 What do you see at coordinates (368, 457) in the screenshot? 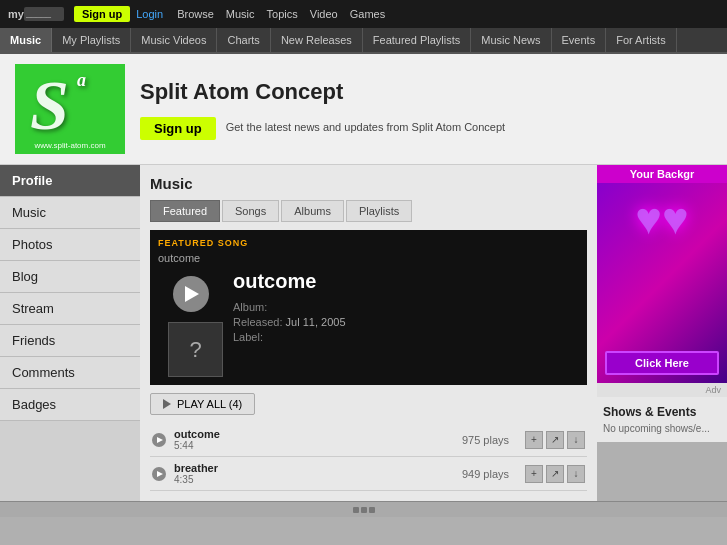
I see `song-list: outcome 5:44 975 plays + ↗ ↓ breather 4:…` at bounding box center [368, 457].